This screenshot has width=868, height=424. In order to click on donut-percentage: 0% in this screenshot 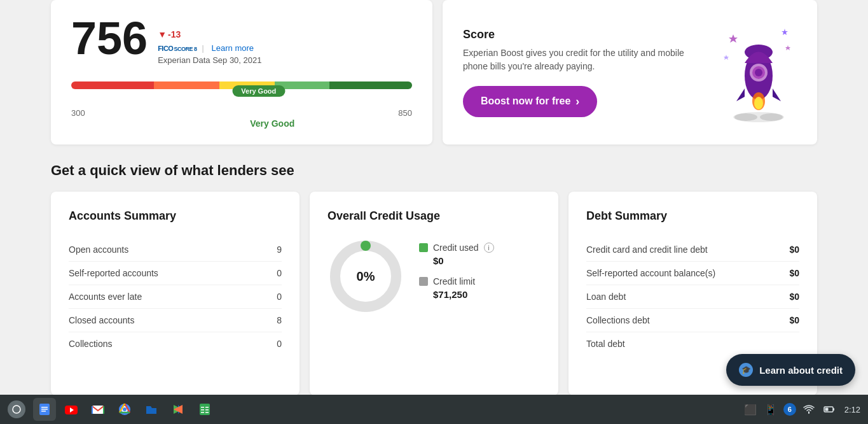, I will do `click(366, 276)`.